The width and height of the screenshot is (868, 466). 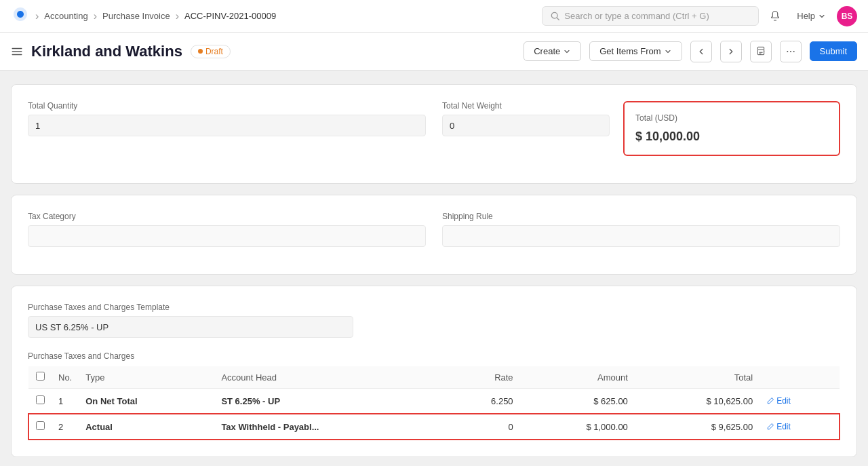 What do you see at coordinates (434, 403) in the screenshot?
I see `taxes-table: No. Type Account Head Rate Amount Total …` at bounding box center [434, 403].